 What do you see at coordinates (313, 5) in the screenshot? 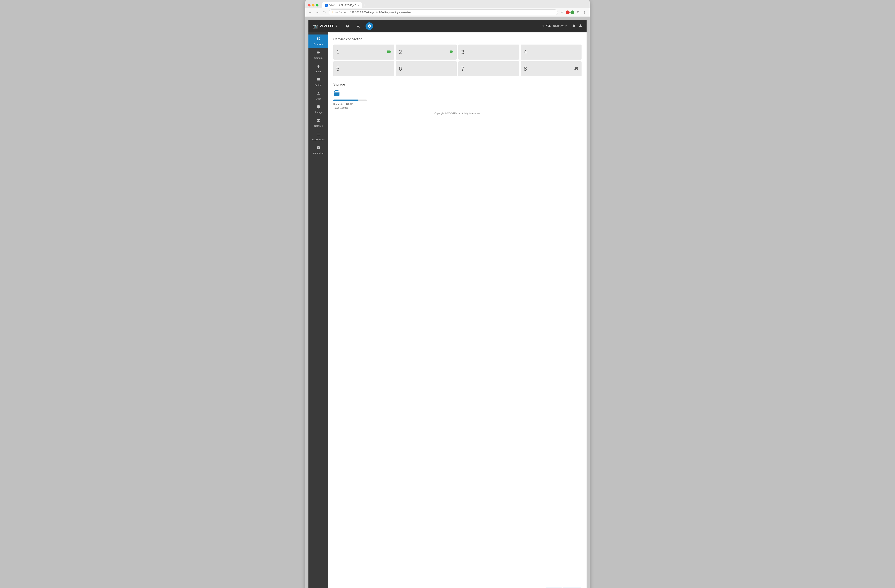
I see `minimize-button` at bounding box center [313, 5].